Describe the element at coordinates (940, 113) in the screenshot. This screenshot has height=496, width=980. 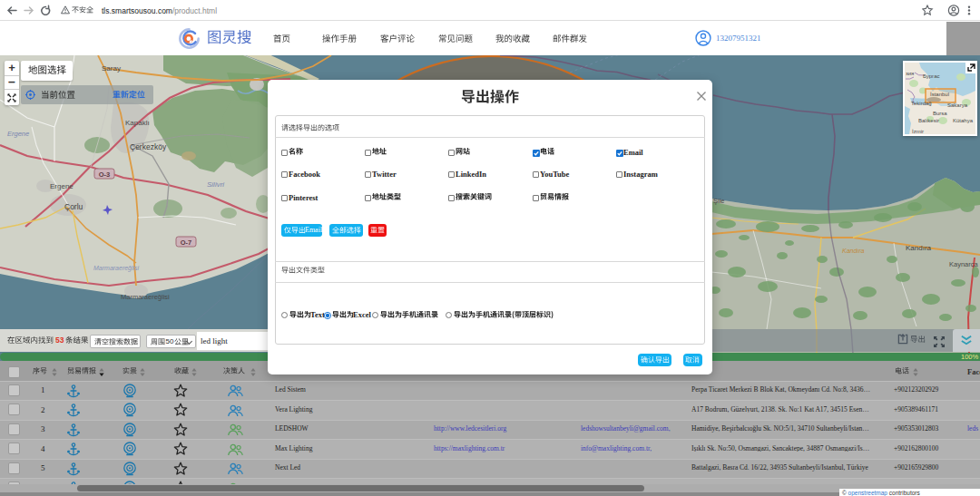
I see `svg-text: Bursa` at that location.